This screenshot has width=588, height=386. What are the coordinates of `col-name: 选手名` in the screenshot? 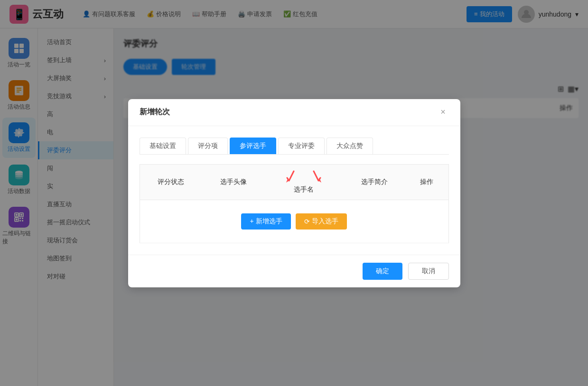 It's located at (304, 182).